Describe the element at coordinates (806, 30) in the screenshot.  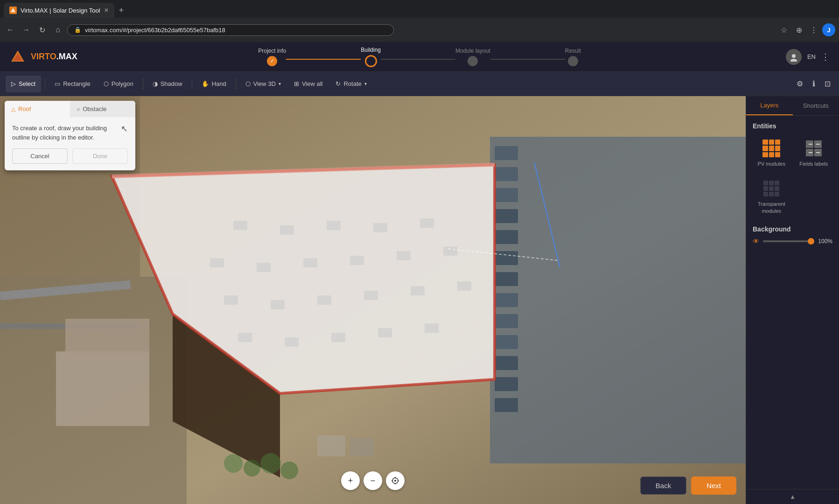
I see `browser-actions: ☆ ⊕ ⋮ J` at that location.